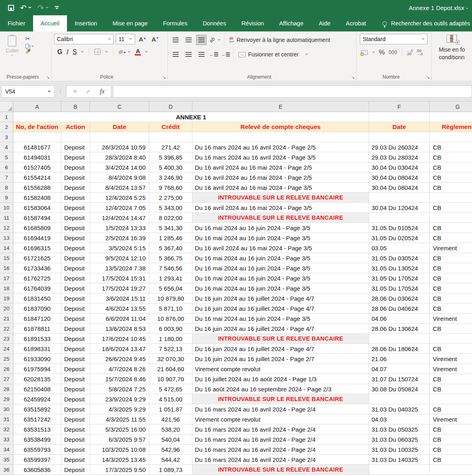  Describe the element at coordinates (60, 52) in the screenshot. I see `bold-button: G` at that location.